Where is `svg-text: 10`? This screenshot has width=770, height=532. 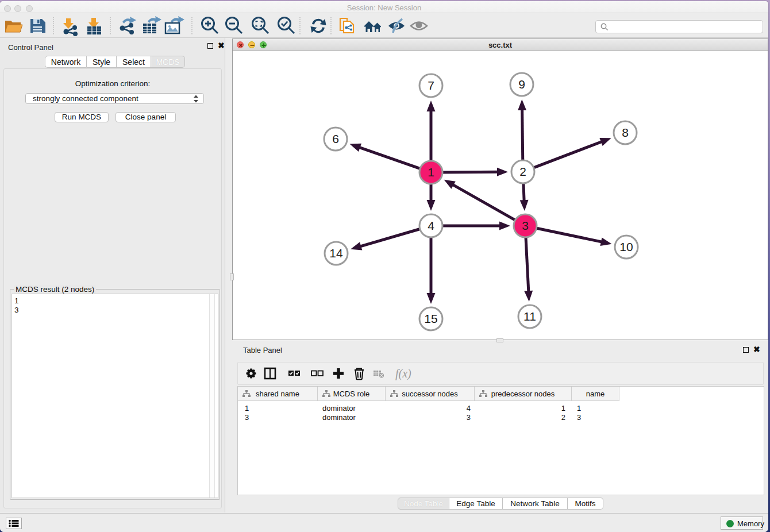
svg-text: 10 is located at coordinates (626, 247).